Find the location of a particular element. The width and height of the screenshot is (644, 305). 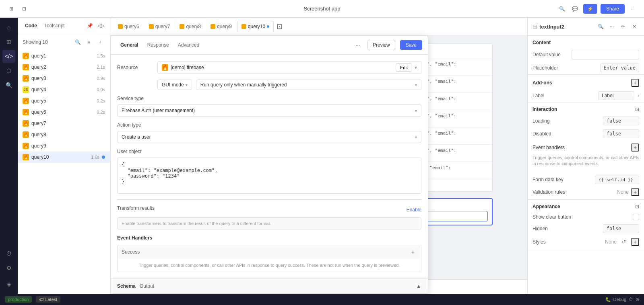

environment-badge: production is located at coordinates (19, 299).